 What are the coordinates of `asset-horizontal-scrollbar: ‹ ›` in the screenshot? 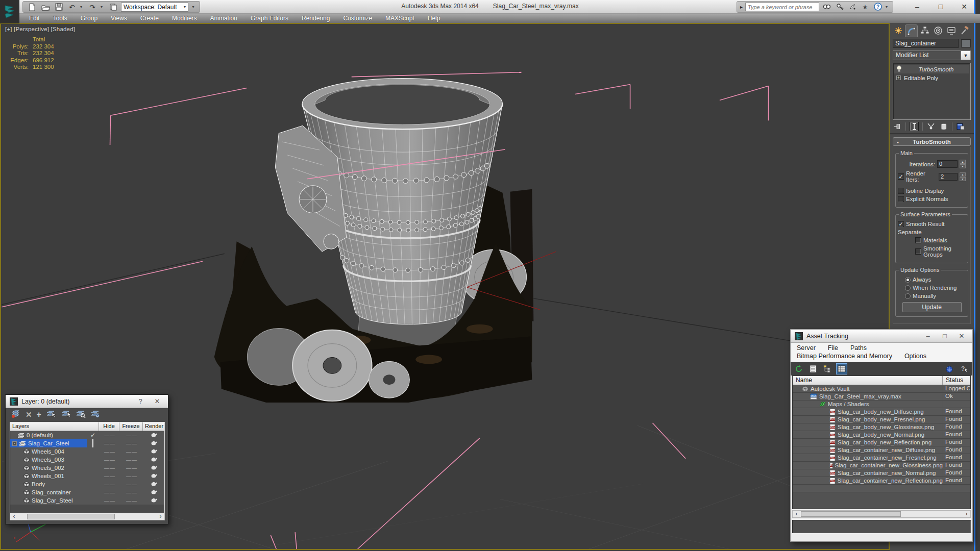 It's located at (881, 514).